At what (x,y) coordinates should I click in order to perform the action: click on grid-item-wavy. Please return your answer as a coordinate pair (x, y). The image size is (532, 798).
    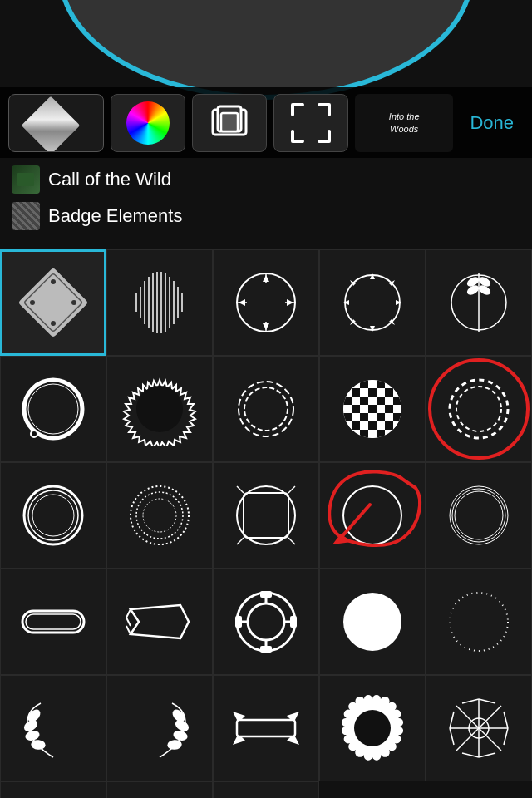
    Looking at the image, I should click on (160, 303).